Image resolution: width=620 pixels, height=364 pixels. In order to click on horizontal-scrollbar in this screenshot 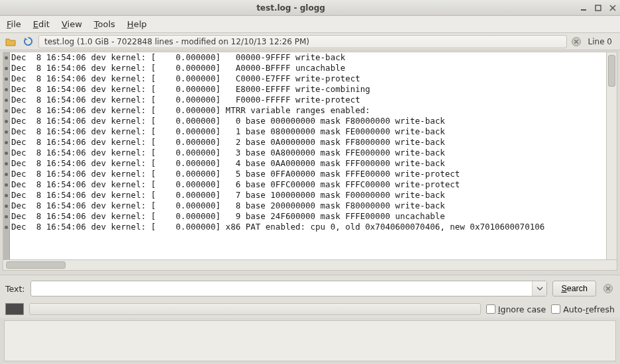, I will do `click(310, 265)`.